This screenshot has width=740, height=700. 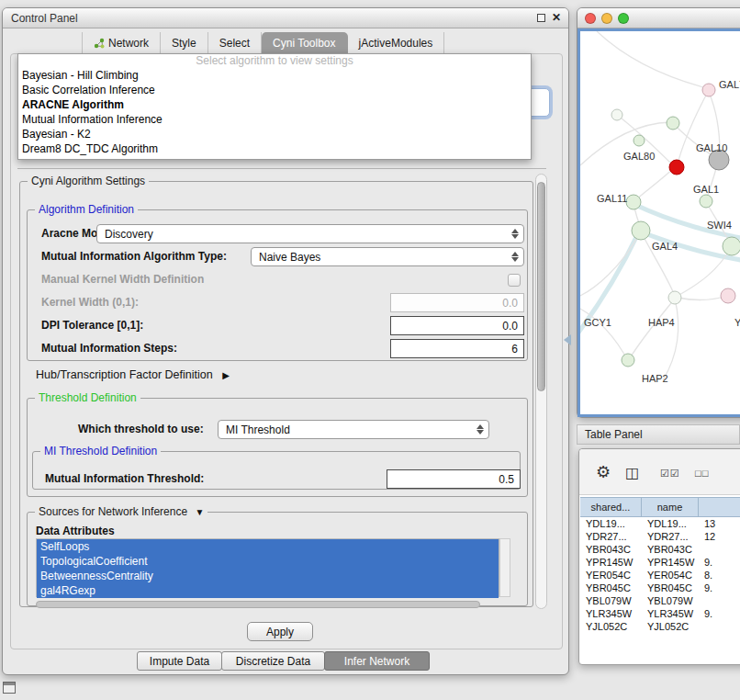 I want to click on restore-panel-icon, so click(x=9, y=687).